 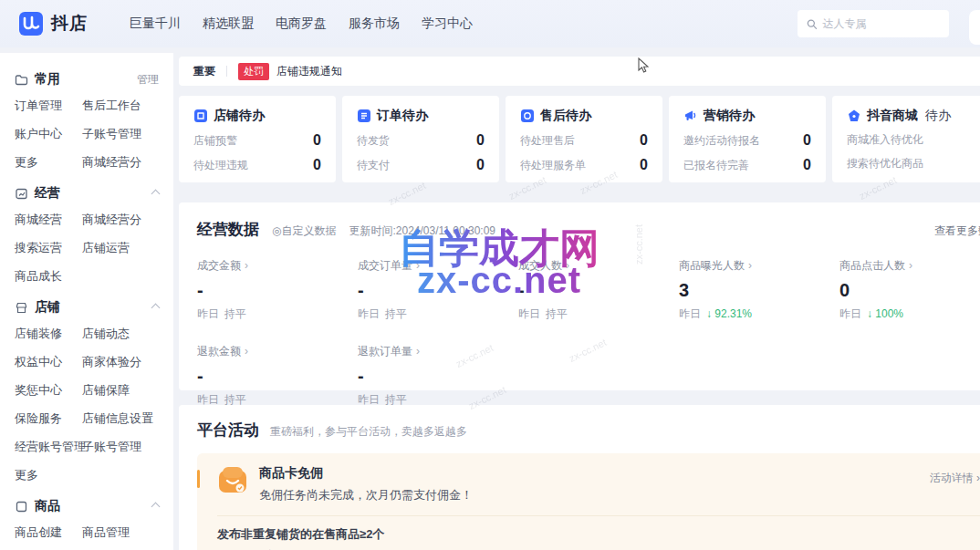 I want to click on activity-detail-link: 活动详情 ›, so click(x=954, y=478).